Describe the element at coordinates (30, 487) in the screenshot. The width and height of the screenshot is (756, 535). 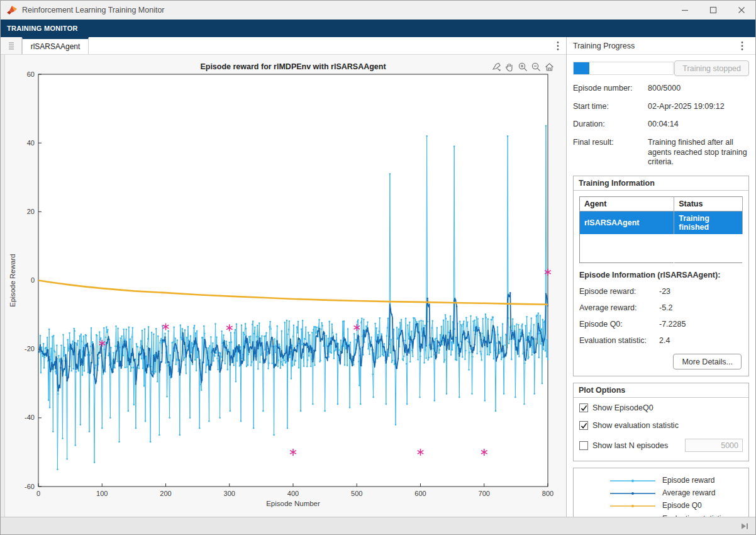
I see `svg-text: -60` at that location.